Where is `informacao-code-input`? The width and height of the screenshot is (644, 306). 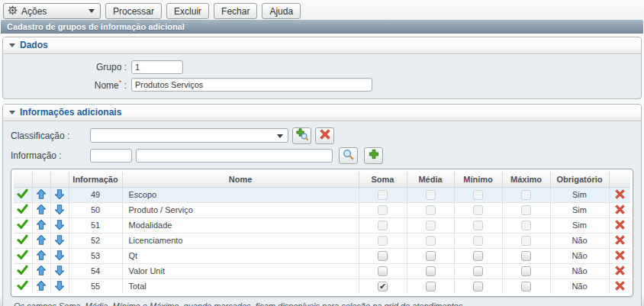 informacao-code-input is located at coordinates (111, 156).